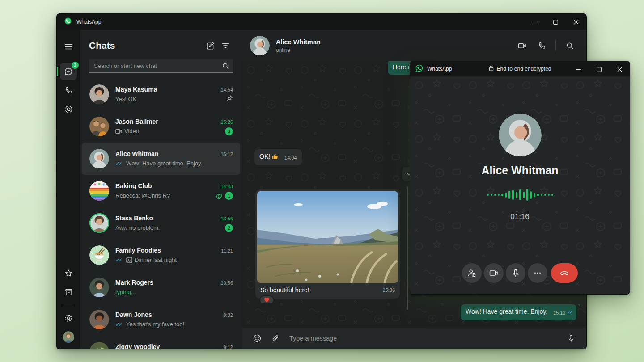 This screenshot has height=362, width=644. Describe the element at coordinates (542, 46) in the screenshot. I see `voice-call-icon` at that location.